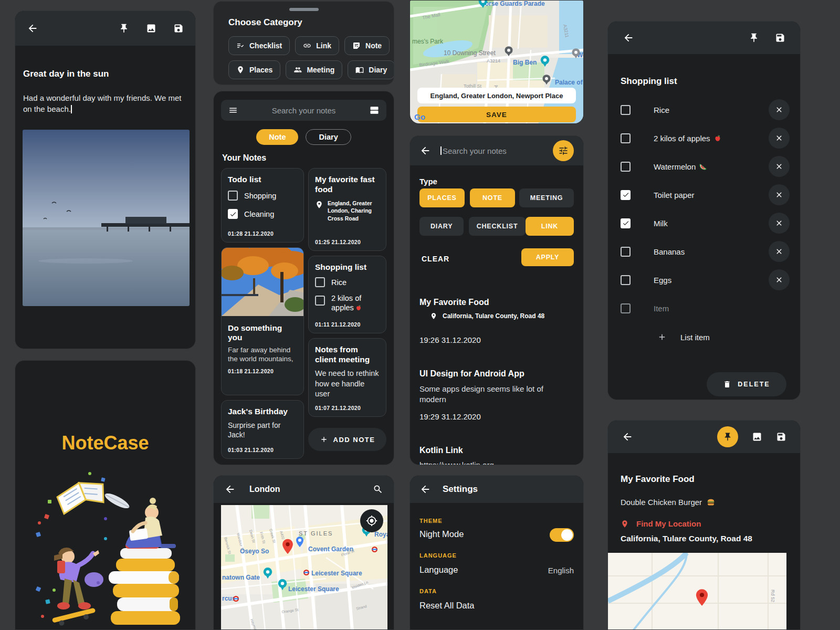  I want to click on note-card-meeting: Notes from client meeting We need to ret…, so click(348, 377).